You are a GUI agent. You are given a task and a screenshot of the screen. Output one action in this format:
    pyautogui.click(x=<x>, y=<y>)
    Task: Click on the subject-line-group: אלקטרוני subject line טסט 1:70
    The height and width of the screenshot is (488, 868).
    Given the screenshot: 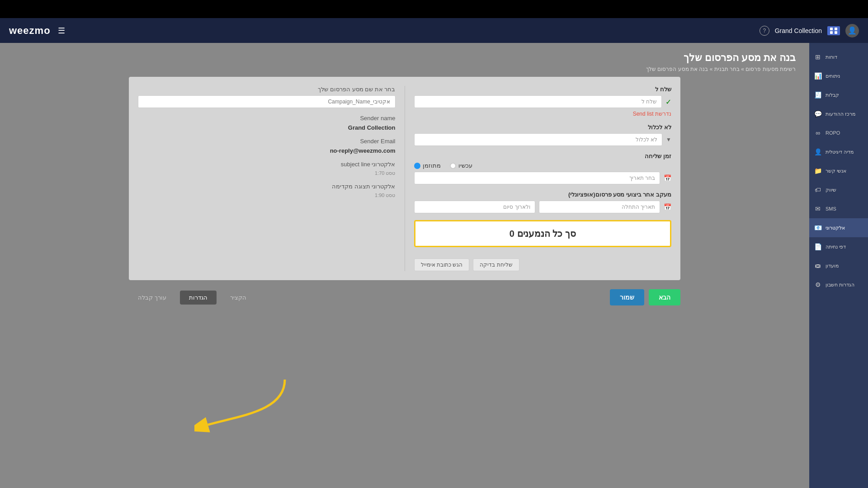 What is the action you would take?
    pyautogui.click(x=267, y=169)
    